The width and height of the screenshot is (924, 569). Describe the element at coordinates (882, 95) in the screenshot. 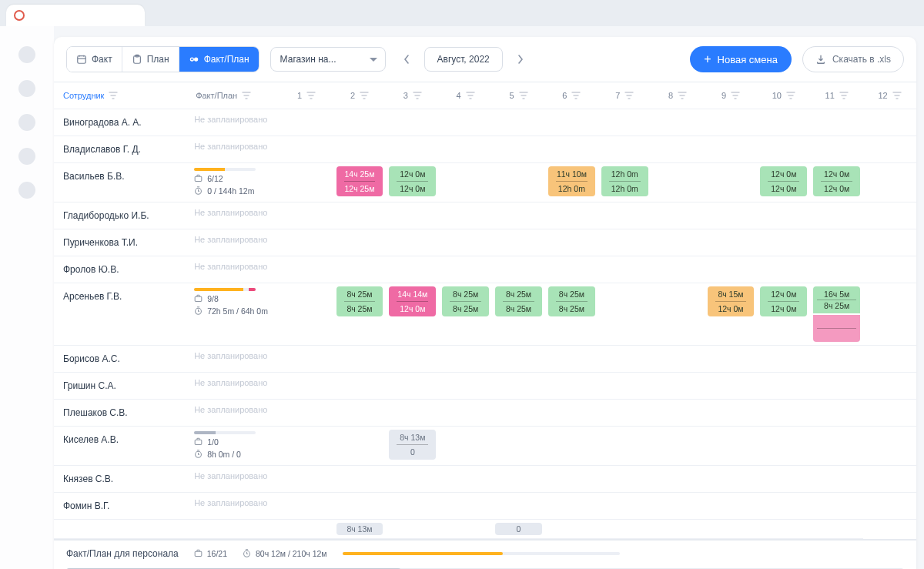

I see `header-day: 12` at that location.